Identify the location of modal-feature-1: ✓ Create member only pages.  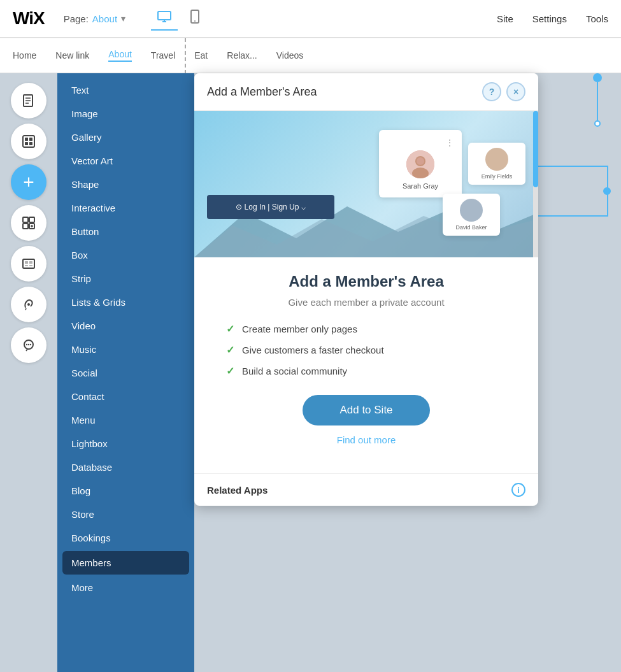
(366, 329).